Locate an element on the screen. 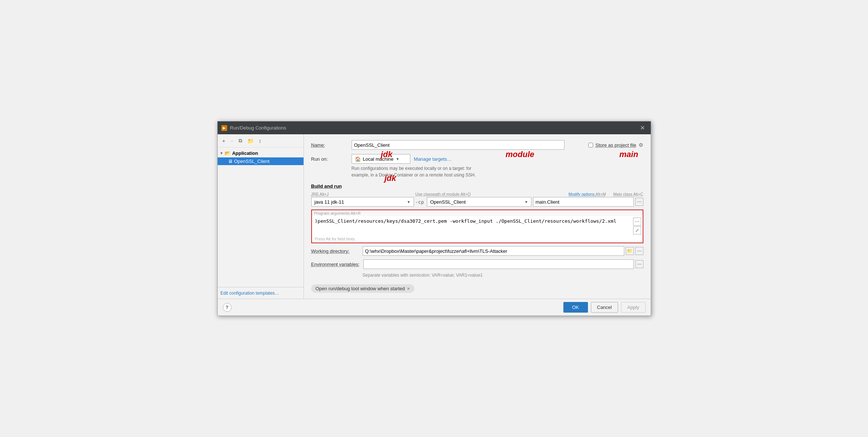 This screenshot has width=868, height=437. program-args-input: )penSSL_Client/resources/keys/dsa3072_ce… is located at coordinates (472, 225).